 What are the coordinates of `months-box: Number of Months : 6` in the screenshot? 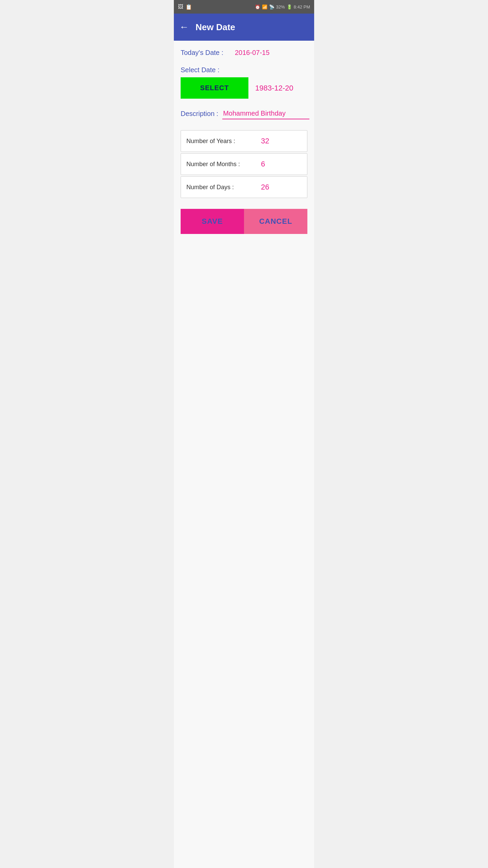 It's located at (244, 164).